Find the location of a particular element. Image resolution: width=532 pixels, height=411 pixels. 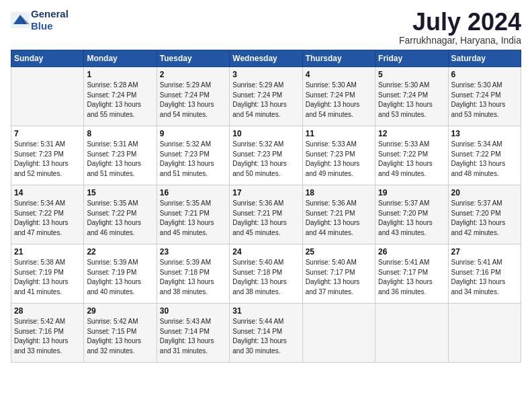

day-number: 6 is located at coordinates (485, 75).